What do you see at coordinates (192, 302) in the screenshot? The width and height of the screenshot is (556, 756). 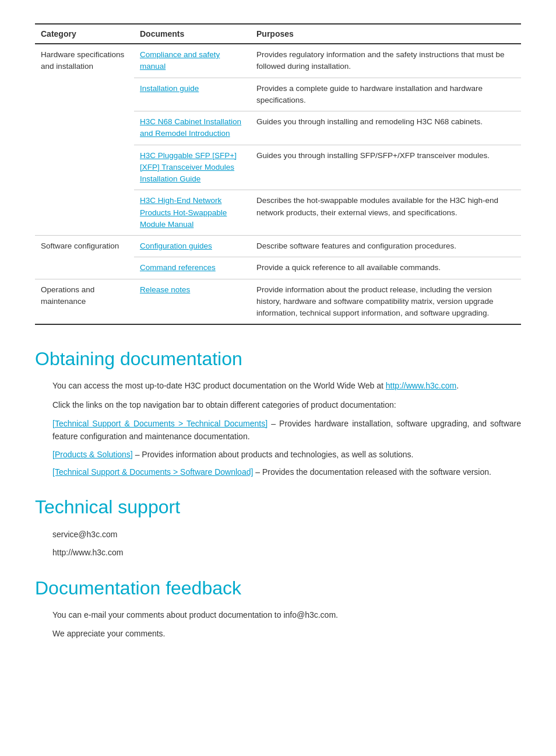 I see `doc-link-release-notes: Release notes` at bounding box center [192, 302].